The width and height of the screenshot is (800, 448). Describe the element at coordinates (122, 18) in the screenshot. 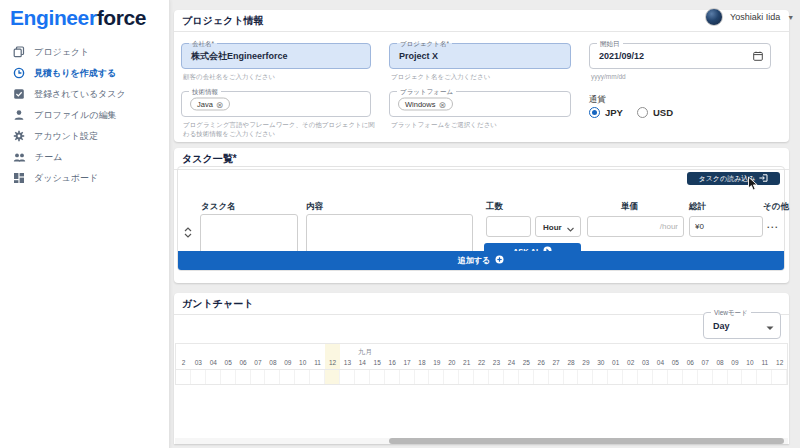

I see `logo-text-secondary: force` at that location.